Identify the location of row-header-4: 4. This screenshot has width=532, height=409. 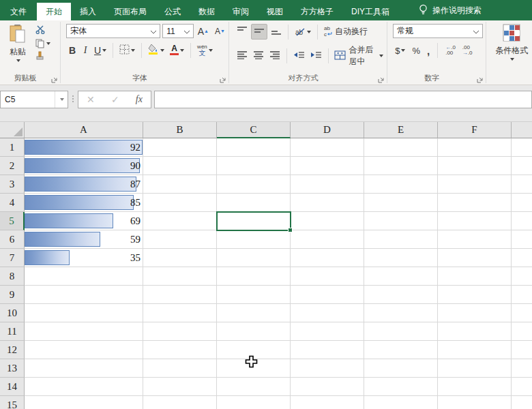
(12, 203).